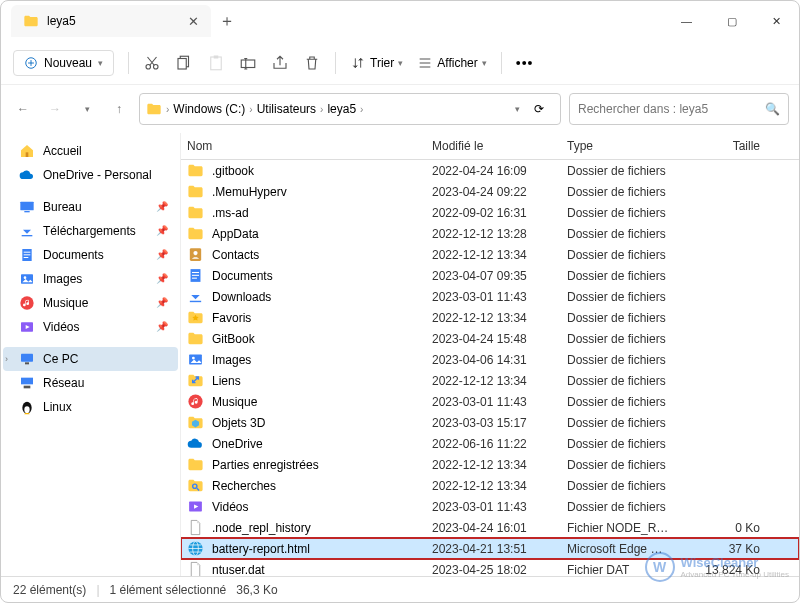 The width and height of the screenshot is (800, 603). Describe the element at coordinates (539, 109) in the screenshot. I see `refresh-button: ⟳` at that location.